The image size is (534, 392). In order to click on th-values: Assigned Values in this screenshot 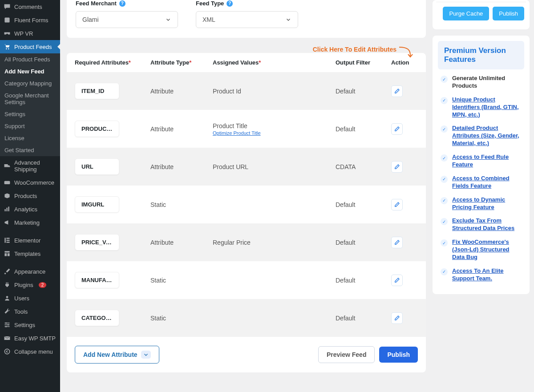, I will do `click(236, 62)`.